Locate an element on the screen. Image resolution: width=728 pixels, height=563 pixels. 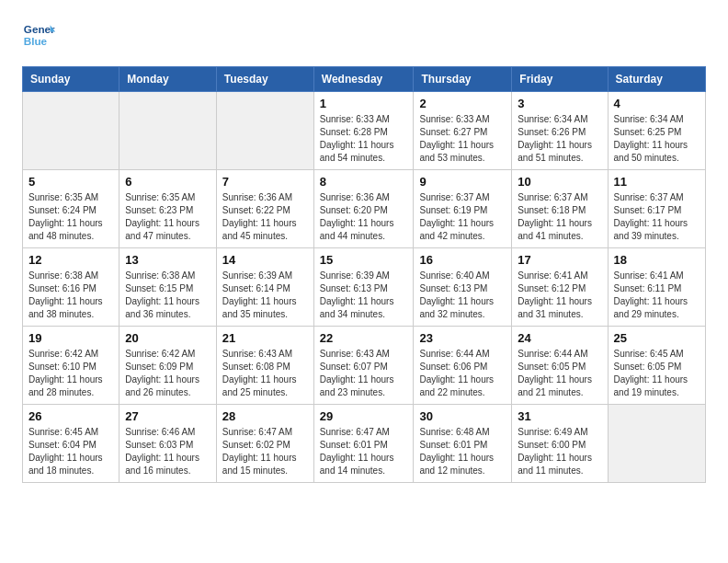
day-cell: 9Sunrise: 6:37 AM Sunset: 6:19 PM Daylig… is located at coordinates (463, 210).